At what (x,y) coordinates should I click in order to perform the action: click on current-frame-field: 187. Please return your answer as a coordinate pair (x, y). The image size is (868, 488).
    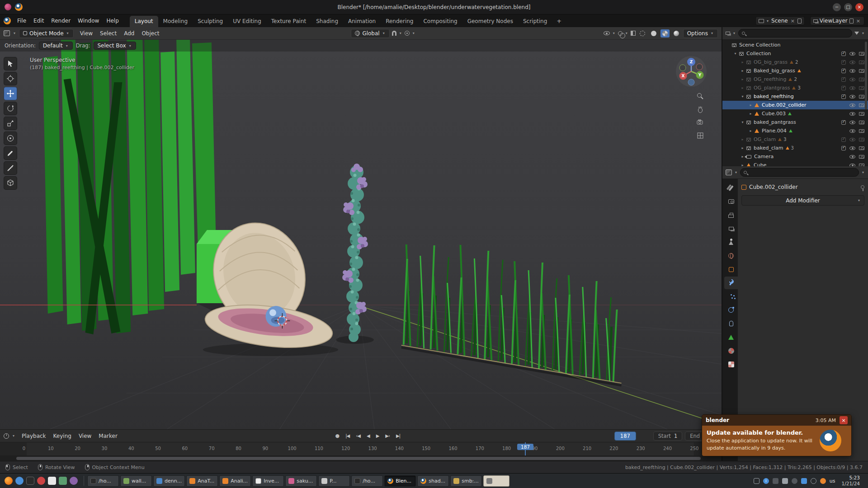
    Looking at the image, I should click on (625, 436).